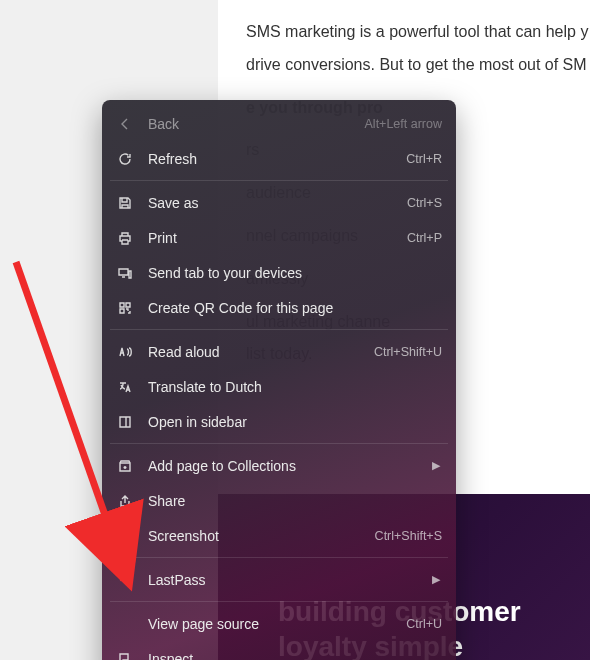  I want to click on sidebar-icon, so click(125, 422).